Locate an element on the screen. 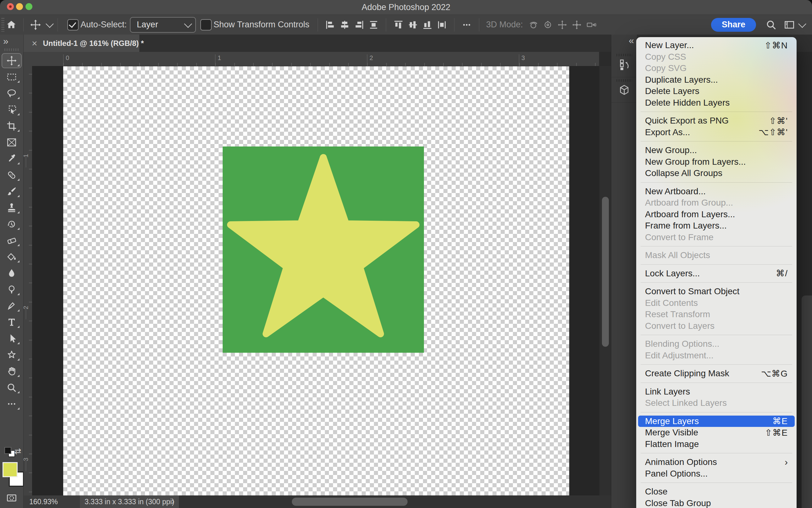 This screenshot has width=812, height=508. tool-dodge is located at coordinates (11, 290).